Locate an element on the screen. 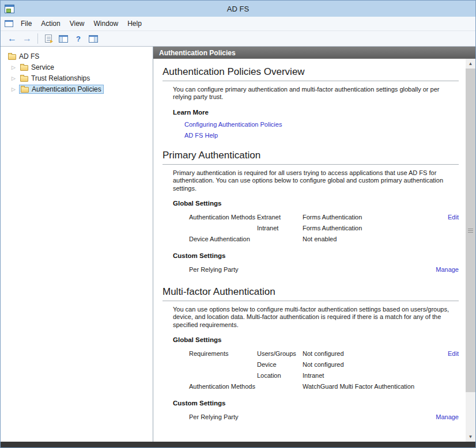 The width and height of the screenshot is (476, 448). mfa-edit-link: Edit is located at coordinates (453, 354).